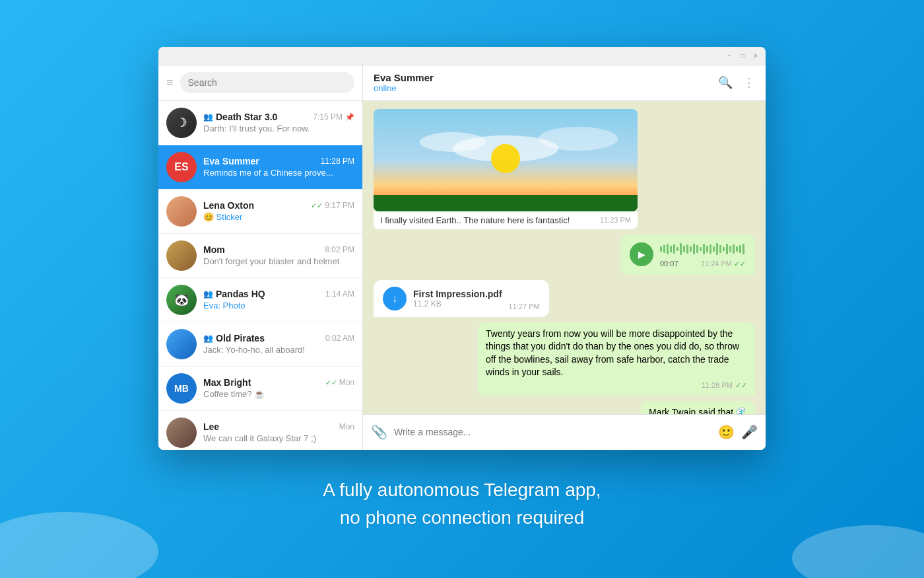  I want to click on chat-info: Lee Mon We can call it Galaxy Star 7 ;), so click(279, 432).